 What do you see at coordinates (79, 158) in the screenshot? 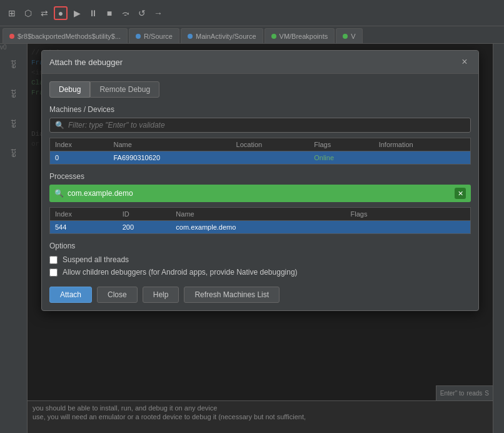
I see `machine-index: 0` at bounding box center [79, 158].